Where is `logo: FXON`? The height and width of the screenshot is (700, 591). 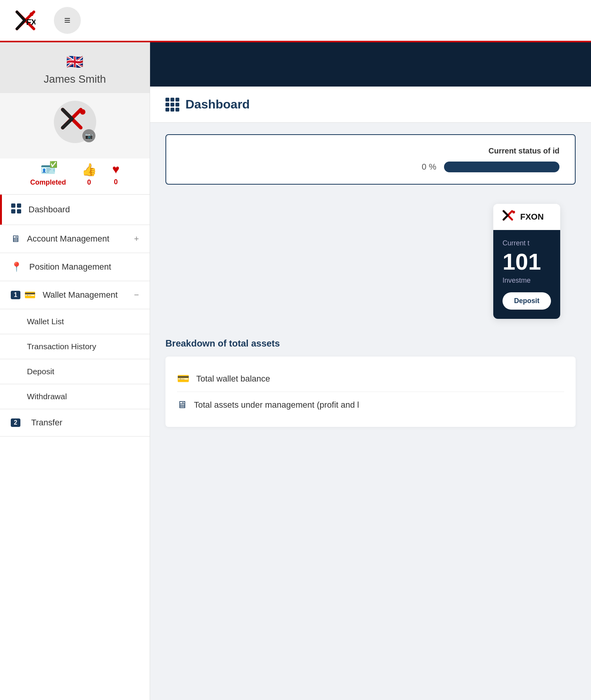
logo: FXON is located at coordinates (27, 20).